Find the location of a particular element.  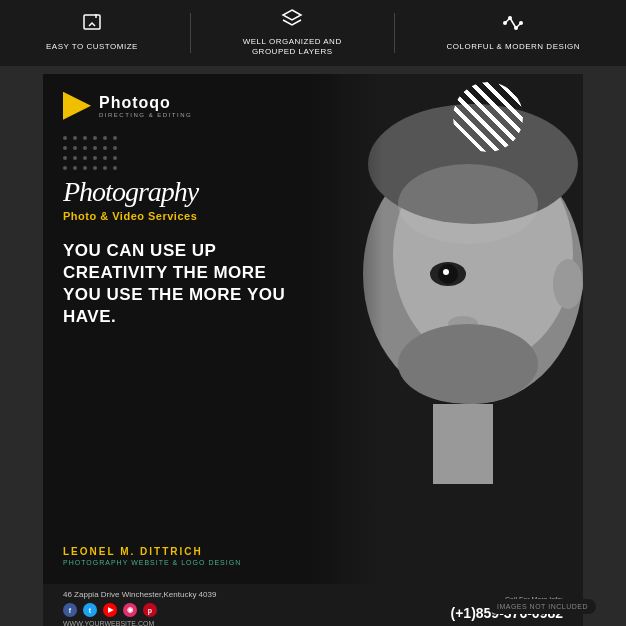

dots-decoration is located at coordinates (183, 154).